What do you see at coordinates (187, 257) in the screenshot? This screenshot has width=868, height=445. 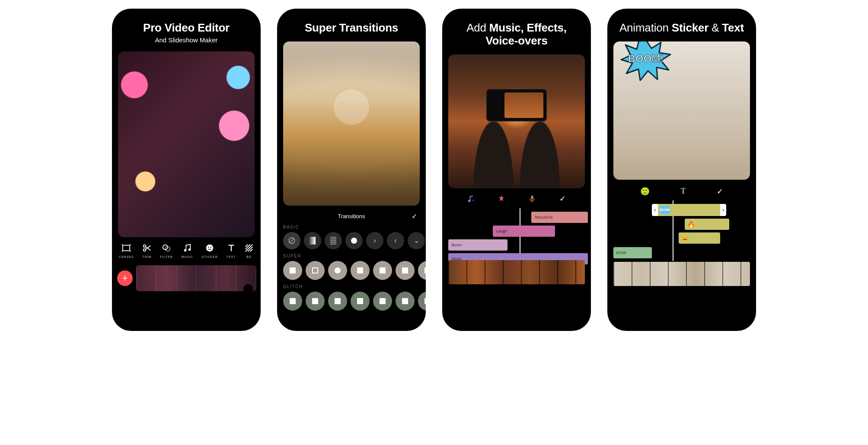 I see `tool-music-label: MUSIC` at bounding box center [187, 257].